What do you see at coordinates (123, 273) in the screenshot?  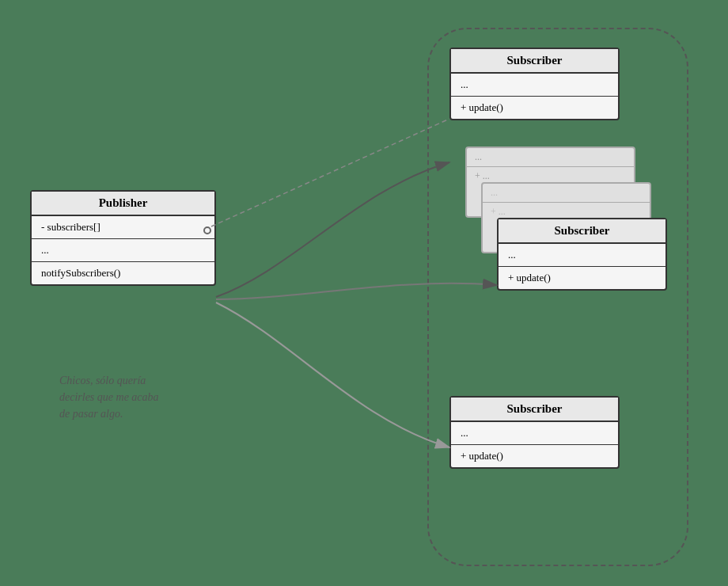 I see `publisher-section3: notifySubscribers()` at bounding box center [123, 273].